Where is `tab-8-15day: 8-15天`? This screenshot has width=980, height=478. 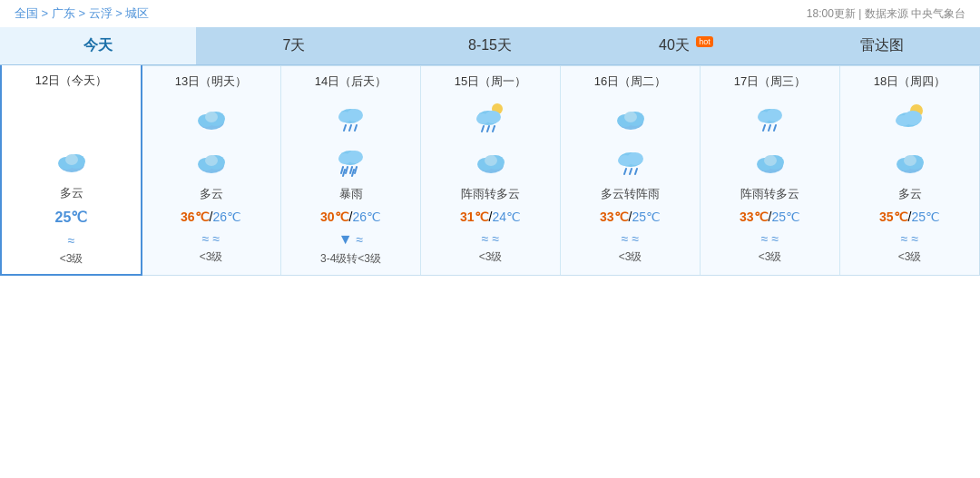 tab-8-15day: 8-15天 is located at coordinates (490, 45).